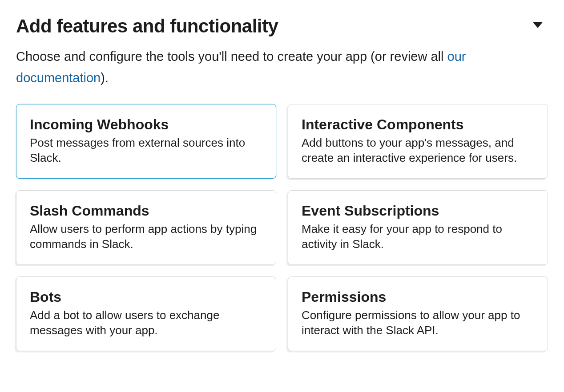 Image resolution: width=564 pixels, height=392 pixels. What do you see at coordinates (105, 78) in the screenshot?
I see `intro-text-suffix: ).` at bounding box center [105, 78].